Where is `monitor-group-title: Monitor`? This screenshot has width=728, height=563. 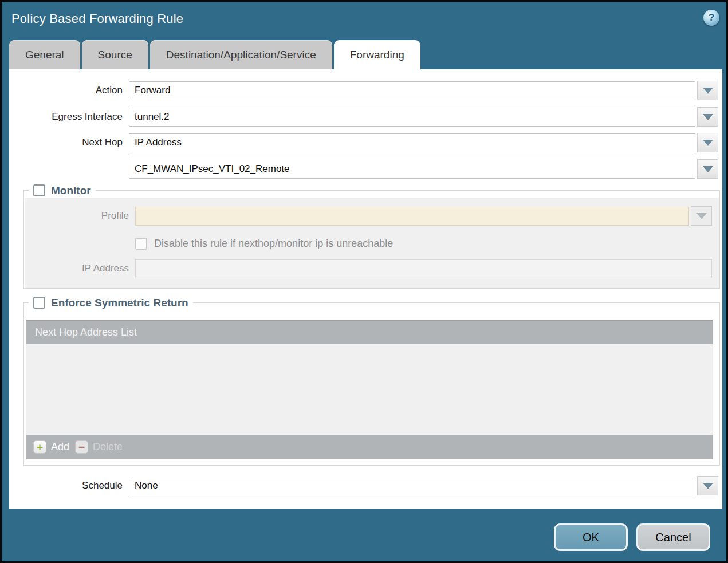 monitor-group-title: Monitor is located at coordinates (71, 191).